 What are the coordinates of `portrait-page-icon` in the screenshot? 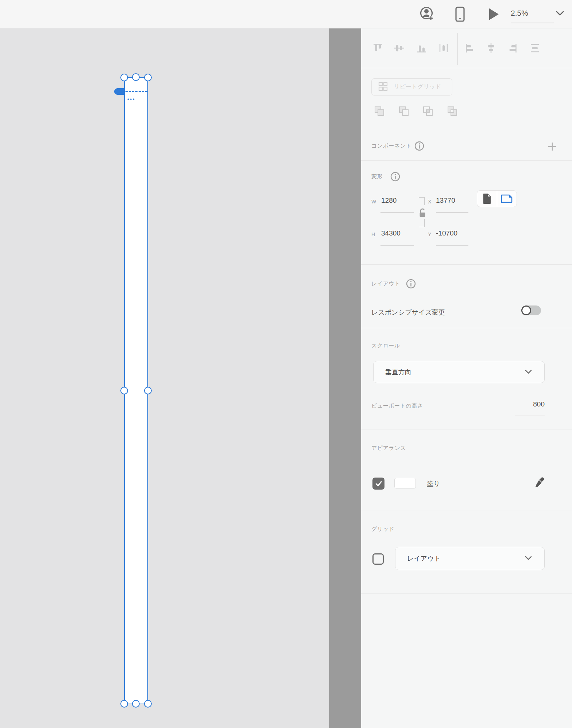 It's located at (487, 199).